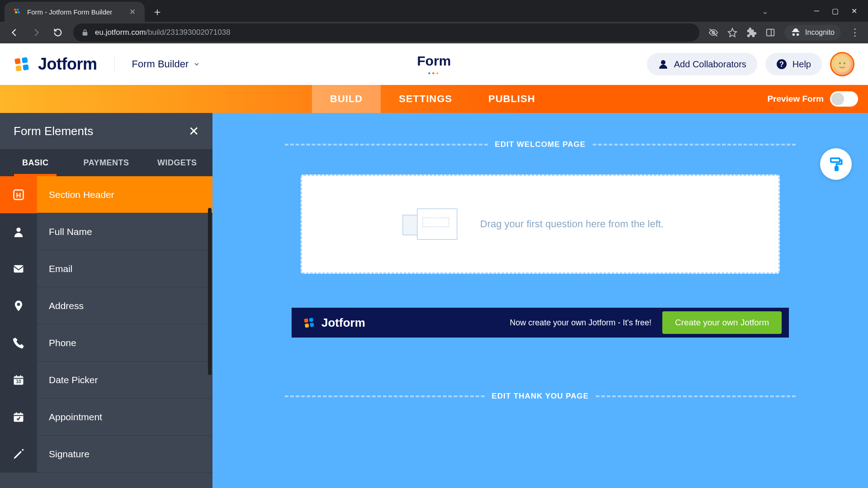 Image resolution: width=868 pixels, height=488 pixels. What do you see at coordinates (166, 64) in the screenshot?
I see `builder-dropdown: Form Builder` at bounding box center [166, 64].